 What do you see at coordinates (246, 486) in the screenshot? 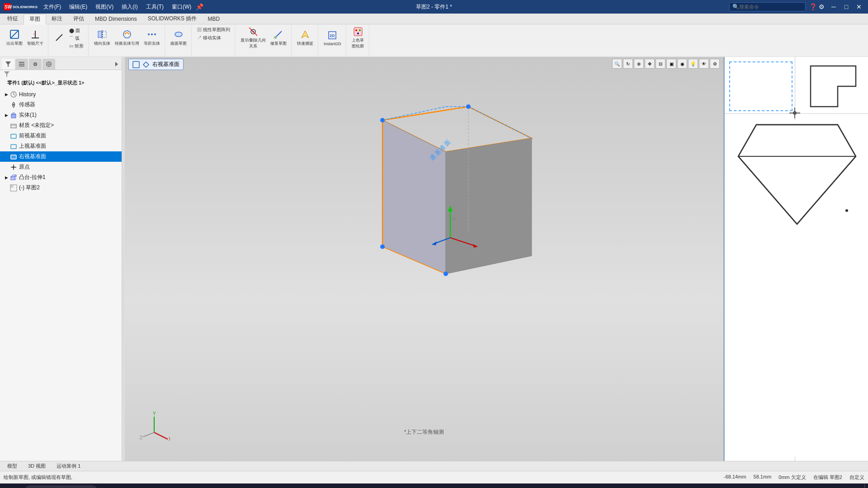
I see `taskbar-app-wechat` at bounding box center [246, 486].